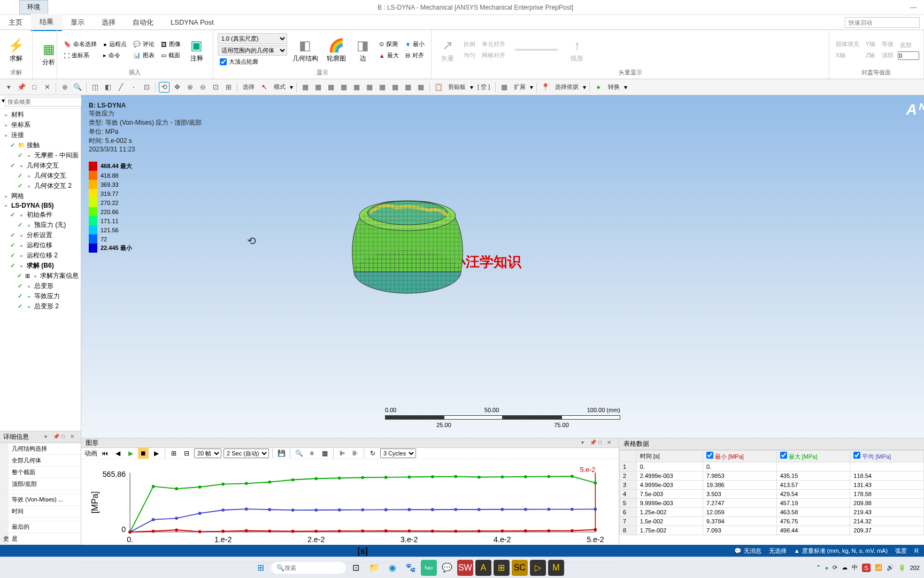 The height and width of the screenshot is (578, 924). I want to click on scope-select: 适用范围内的几何体, so click(252, 50).